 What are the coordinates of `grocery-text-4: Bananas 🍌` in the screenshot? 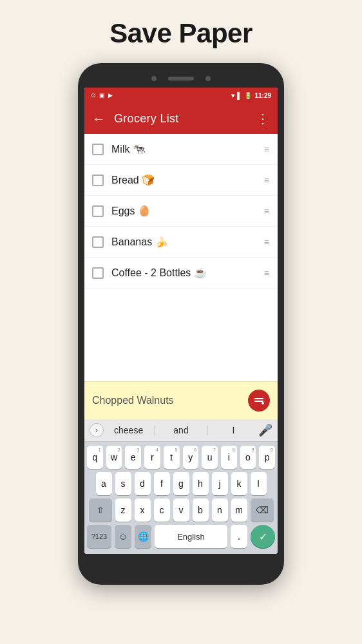 It's located at (188, 242).